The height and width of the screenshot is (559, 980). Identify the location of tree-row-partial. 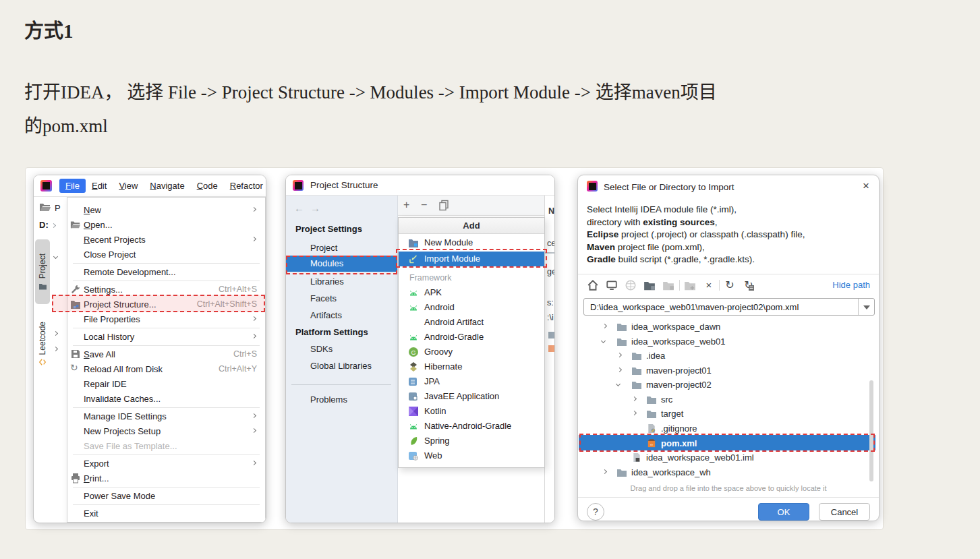
(727, 481).